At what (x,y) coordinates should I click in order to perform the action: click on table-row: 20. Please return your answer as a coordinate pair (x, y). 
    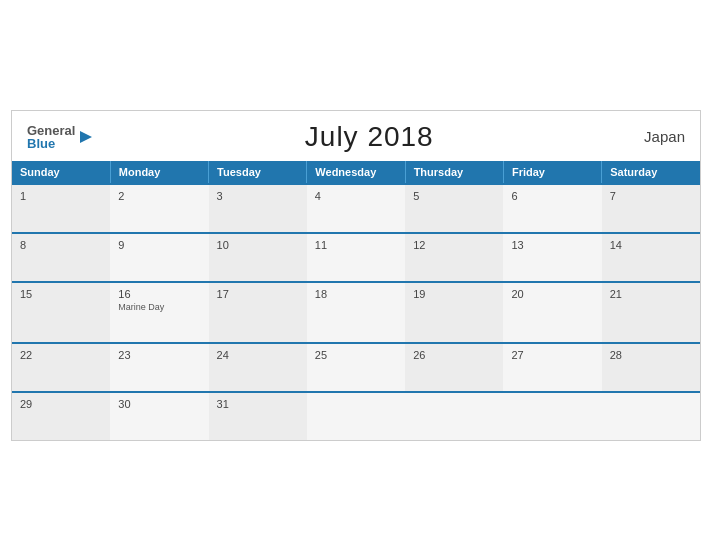
    Looking at the image, I should click on (552, 312).